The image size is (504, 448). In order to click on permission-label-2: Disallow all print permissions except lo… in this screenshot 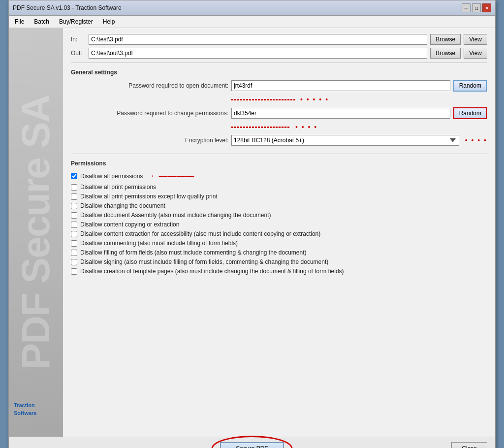, I will do `click(149, 196)`.